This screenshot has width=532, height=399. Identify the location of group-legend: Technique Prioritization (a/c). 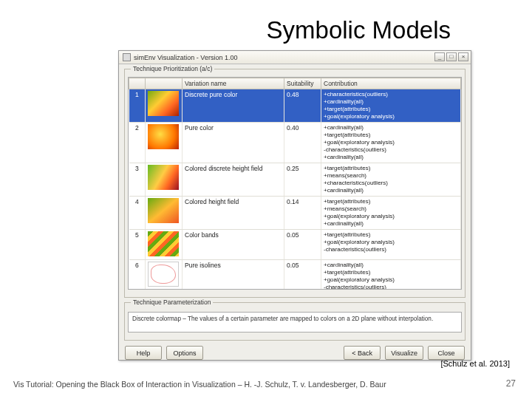
(173, 69).